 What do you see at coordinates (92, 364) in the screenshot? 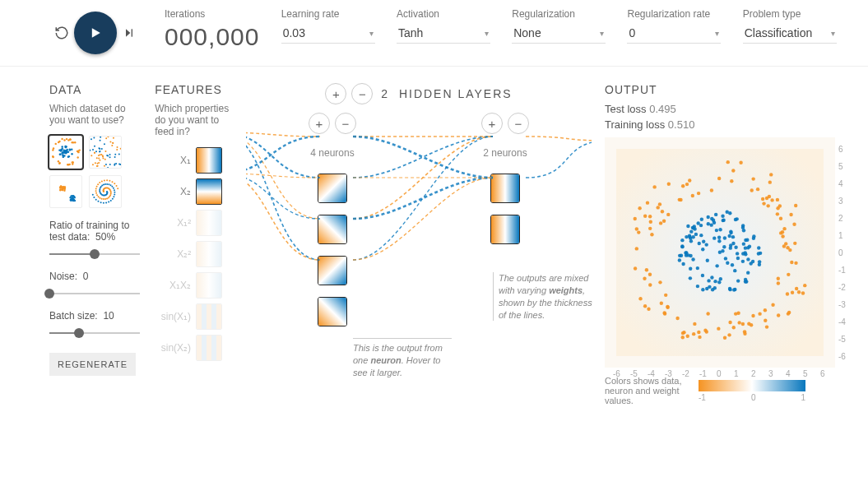
I see `regenerate-button: REGENERATE` at bounding box center [92, 364].